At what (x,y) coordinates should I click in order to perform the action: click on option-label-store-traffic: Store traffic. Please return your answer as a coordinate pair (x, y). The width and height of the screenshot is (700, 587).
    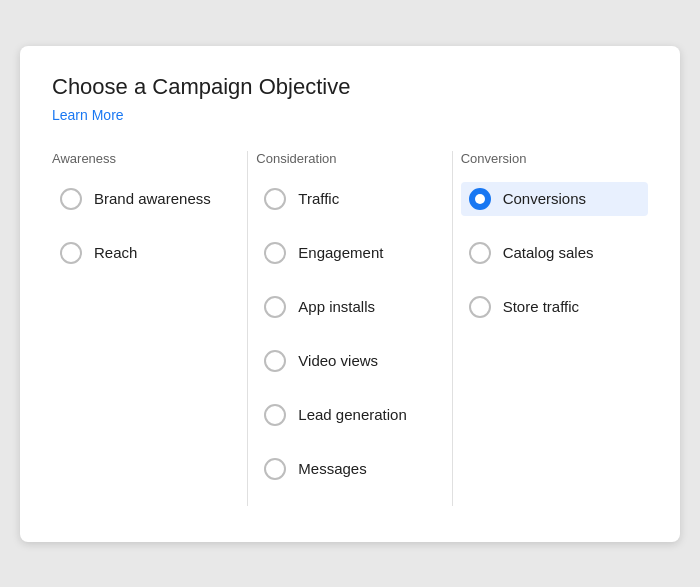
    Looking at the image, I should click on (541, 306).